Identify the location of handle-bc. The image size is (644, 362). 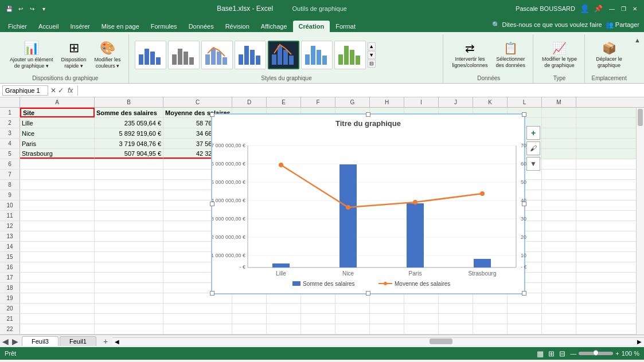
(368, 293).